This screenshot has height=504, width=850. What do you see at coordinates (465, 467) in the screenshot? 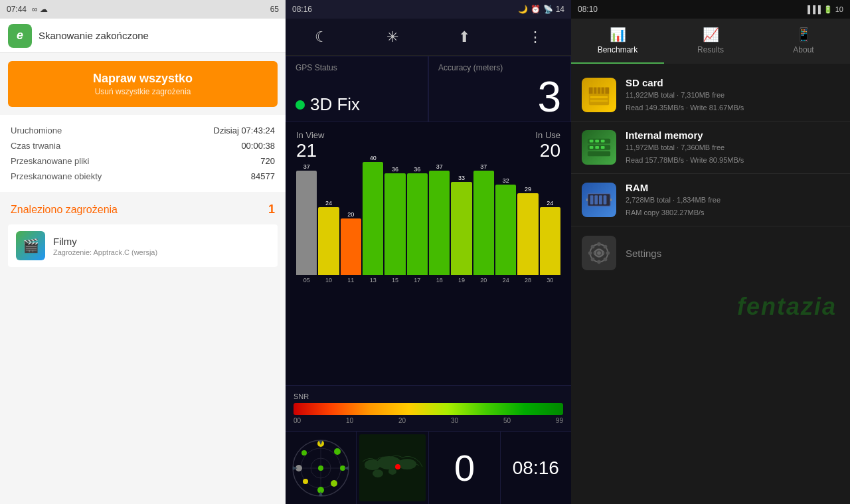
I see `speed-cell: 0` at bounding box center [465, 467].